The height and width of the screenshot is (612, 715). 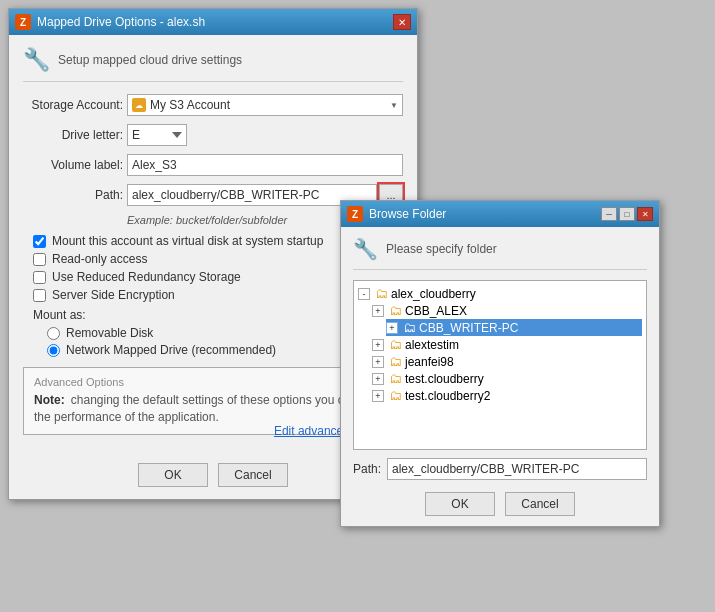 What do you see at coordinates (396, 378) in the screenshot?
I see `folder-icon-test-cloudberry: 🗂` at bounding box center [396, 378].